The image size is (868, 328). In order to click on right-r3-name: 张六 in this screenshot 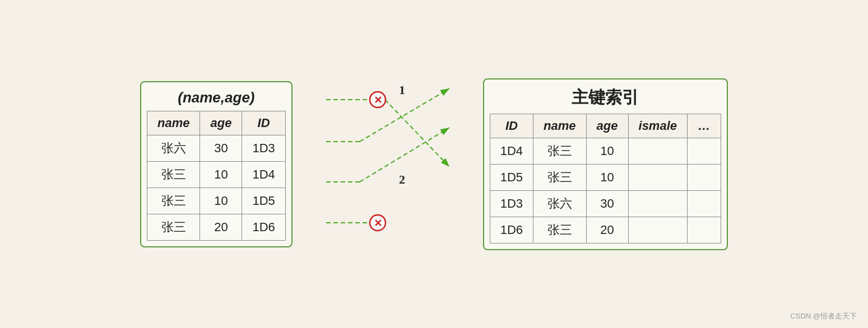, I will do `click(560, 204)`.